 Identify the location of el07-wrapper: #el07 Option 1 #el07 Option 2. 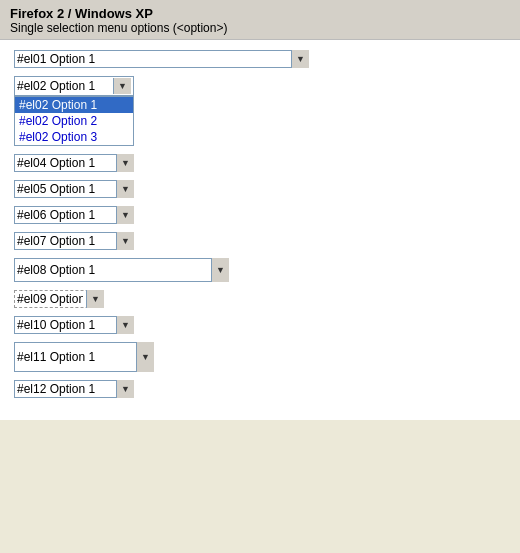
(74, 241).